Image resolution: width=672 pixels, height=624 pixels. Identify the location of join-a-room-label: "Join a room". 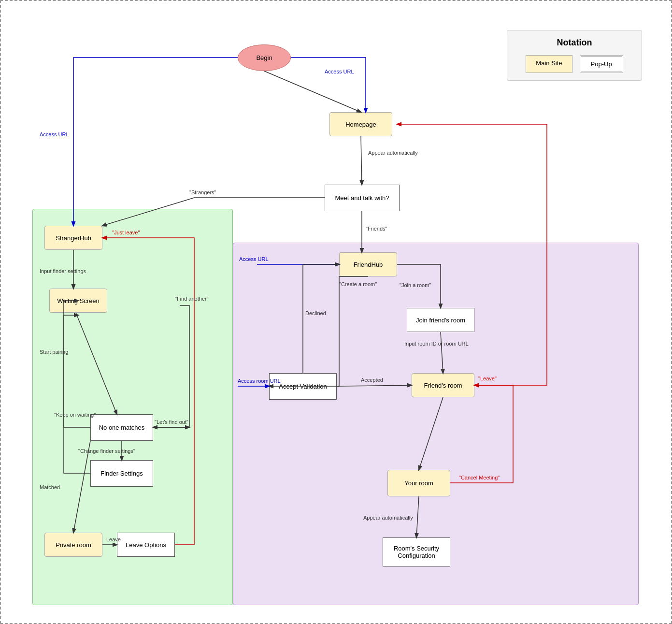
(415, 285).